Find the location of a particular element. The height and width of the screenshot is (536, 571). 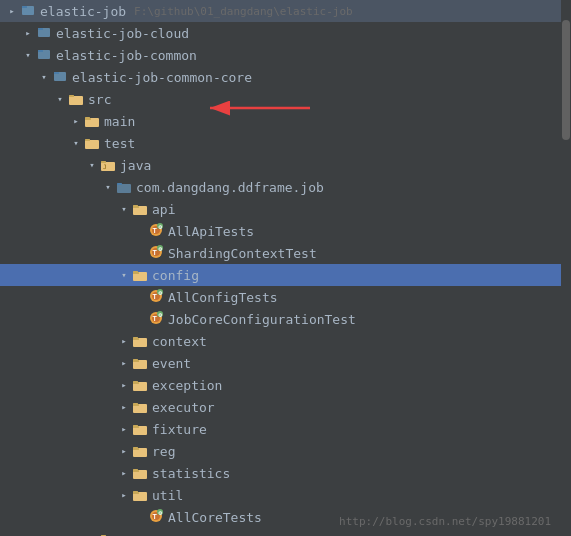

tree-item-exception: exception is located at coordinates (286, 385).